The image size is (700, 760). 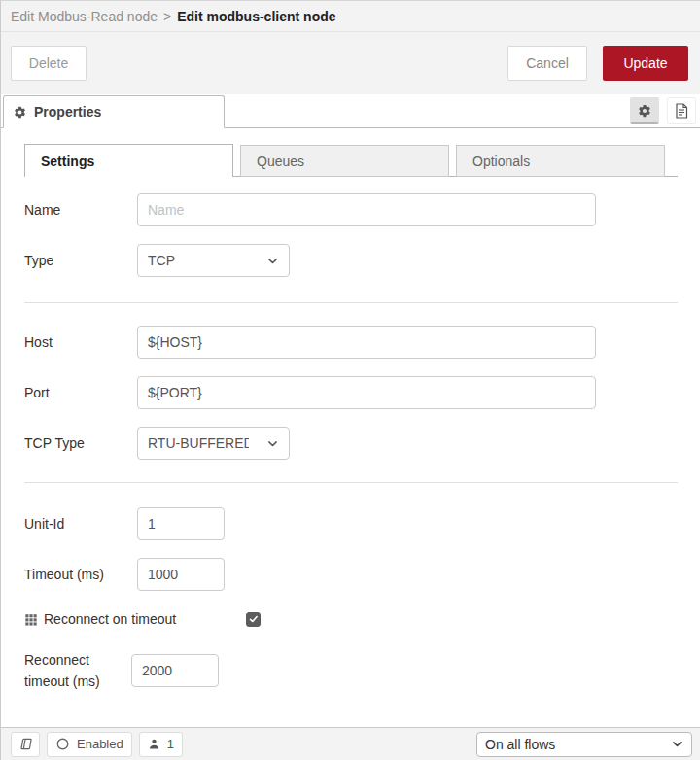 I want to click on reconnect-on-timeout-label: Reconnect on timeout, so click(x=135, y=619).